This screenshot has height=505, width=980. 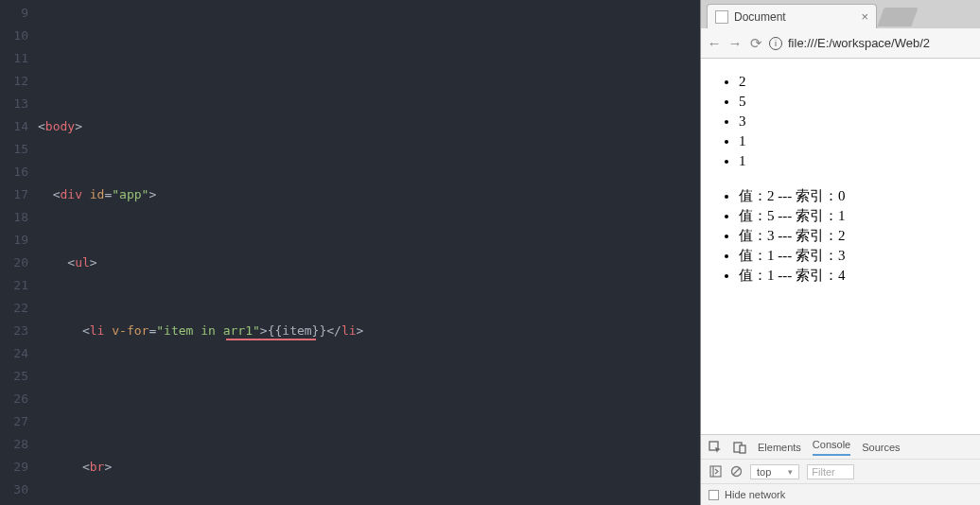 What do you see at coordinates (756, 44) in the screenshot?
I see `reload-button: ⟳` at bounding box center [756, 44].